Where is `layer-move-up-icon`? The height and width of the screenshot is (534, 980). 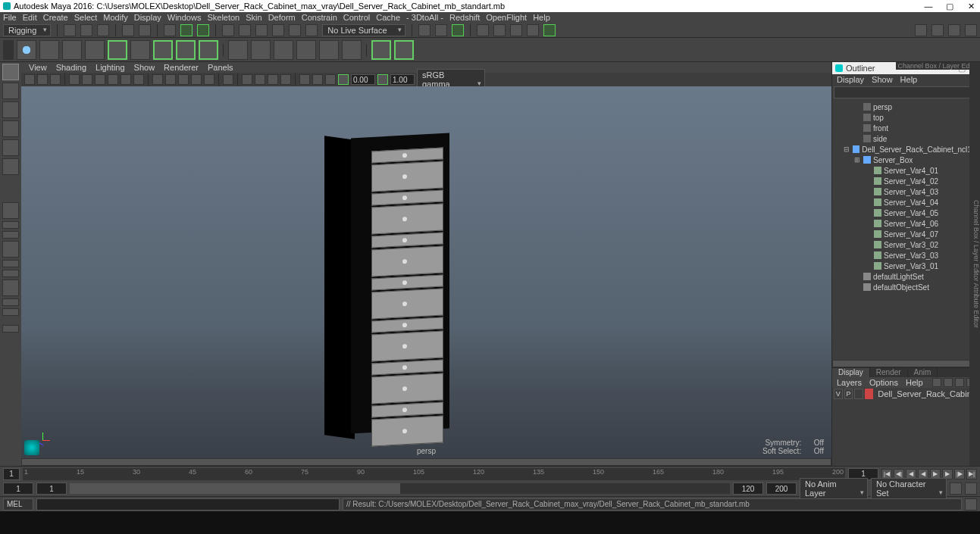 layer-move-up-icon is located at coordinates (937, 383).